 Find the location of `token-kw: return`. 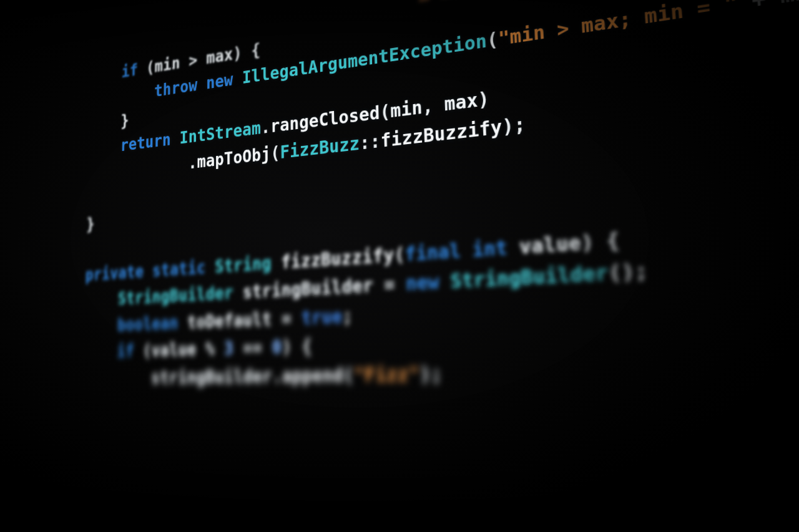

token-kw: return is located at coordinates (146, 142).